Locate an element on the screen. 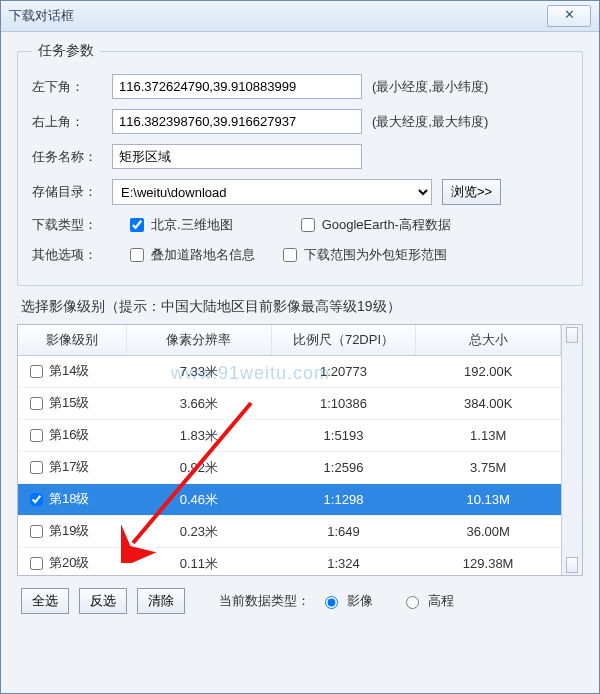  level-label: 第19级 is located at coordinates (69, 530).